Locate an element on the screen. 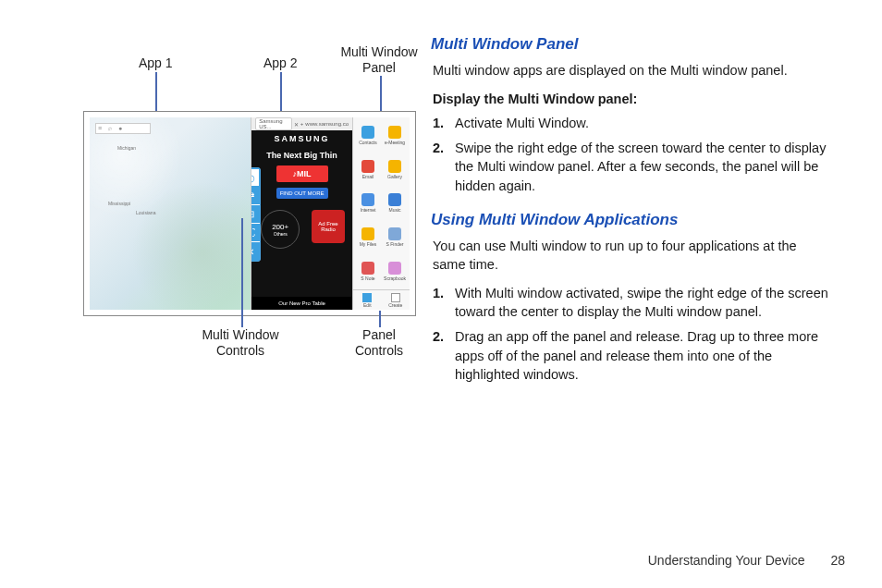  app-panel-item: S Finder is located at coordinates (395, 238).